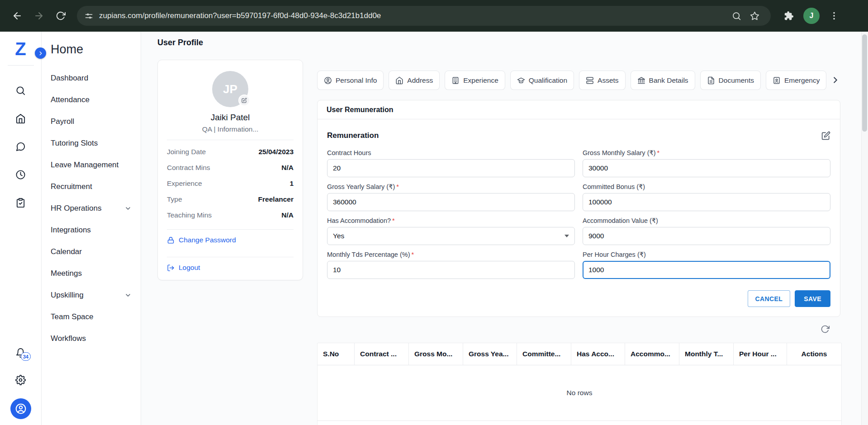 This screenshot has width=868, height=425. What do you see at coordinates (451, 168) in the screenshot?
I see `contract-hours-input` at bounding box center [451, 168].